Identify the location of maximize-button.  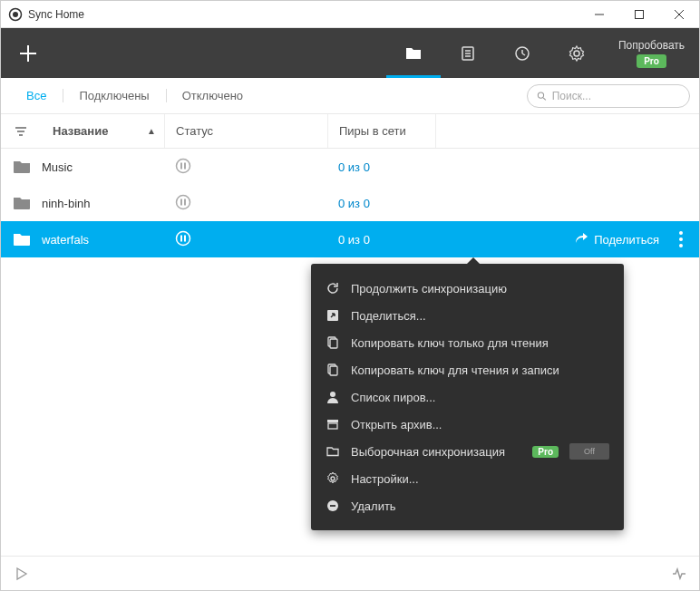
(639, 15).